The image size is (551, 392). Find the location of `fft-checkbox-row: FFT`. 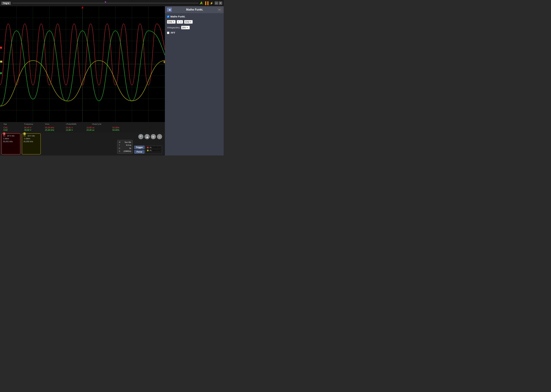

fft-checkbox-row: FFT is located at coordinates (194, 33).